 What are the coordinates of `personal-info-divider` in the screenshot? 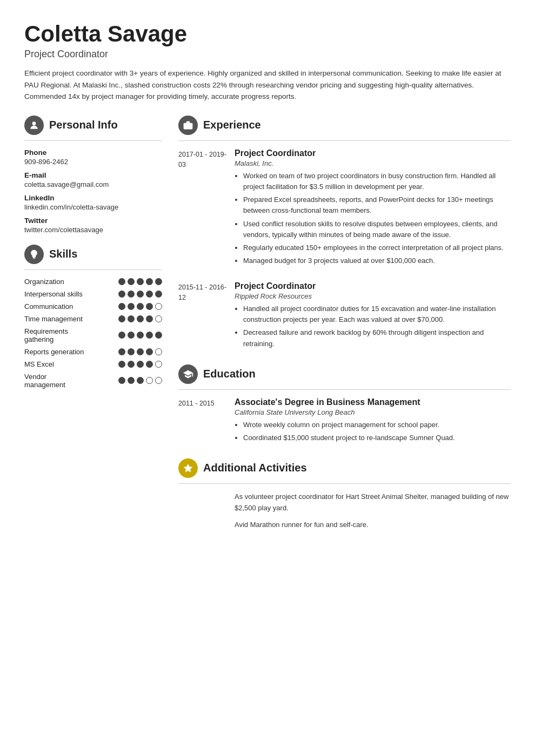 It's located at (93, 140).